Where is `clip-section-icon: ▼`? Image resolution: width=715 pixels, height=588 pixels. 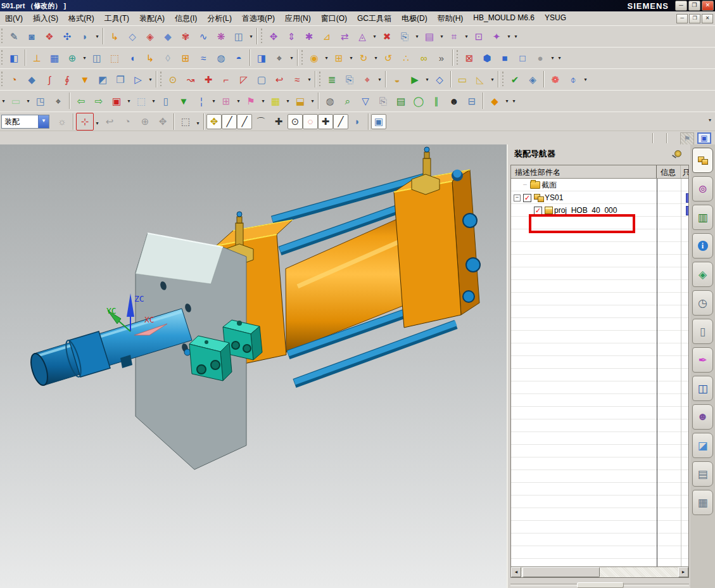 clip-section-icon: ▼ is located at coordinates (184, 101).